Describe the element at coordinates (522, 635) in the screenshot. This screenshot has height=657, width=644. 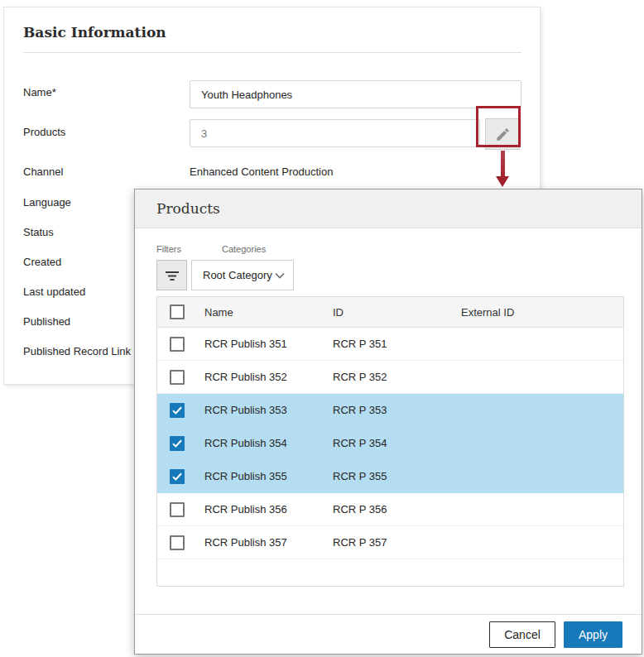
I see `cancel-button: Cancel` at that location.